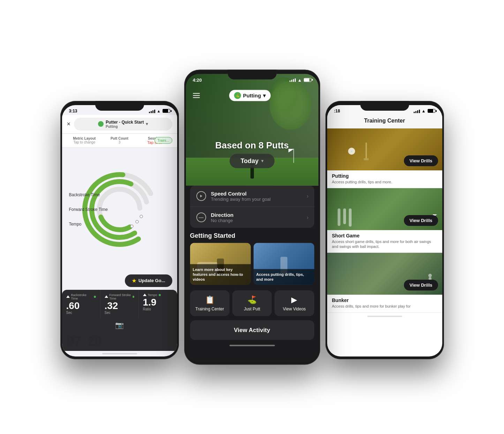  Describe the element at coordinates (210, 300) in the screenshot. I see `training-center-icon: 📋` at that location.